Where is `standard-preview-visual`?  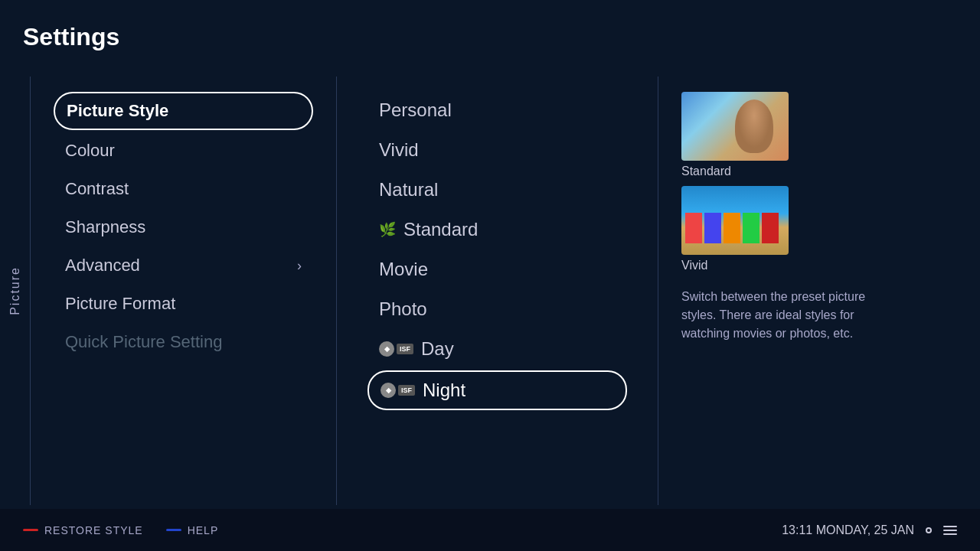
standard-preview-visual is located at coordinates (735, 126).